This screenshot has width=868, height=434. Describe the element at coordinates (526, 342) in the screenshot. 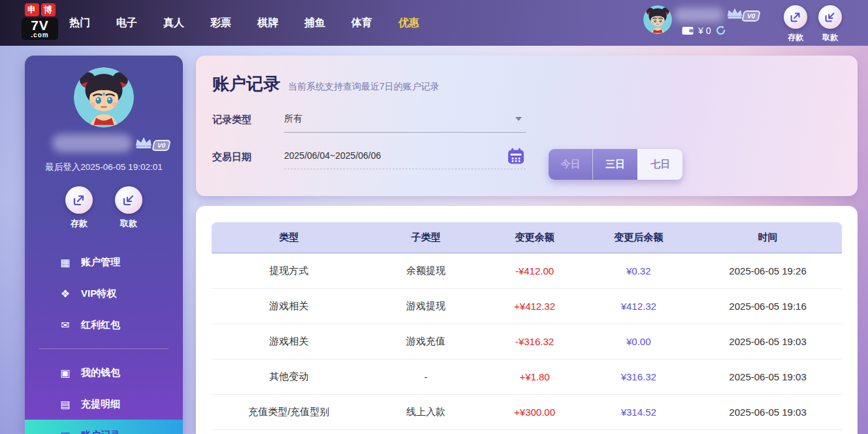

I see `table-row: 游戏相关 游戏充值 -¥316.32 ¥0.00 2025-06-05 19:0…` at that location.